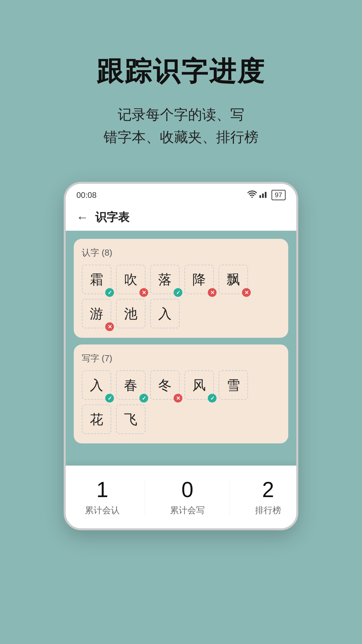 The width and height of the screenshot is (362, 644). Describe the element at coordinates (187, 511) in the screenshot. I see `write-label-stat: 累计会写` at that location.